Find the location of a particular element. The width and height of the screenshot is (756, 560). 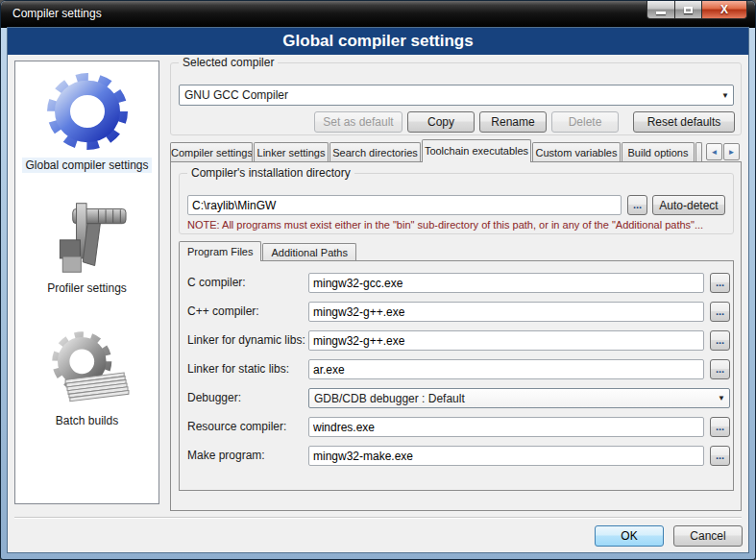

delete-button: Delete is located at coordinates (585, 122).